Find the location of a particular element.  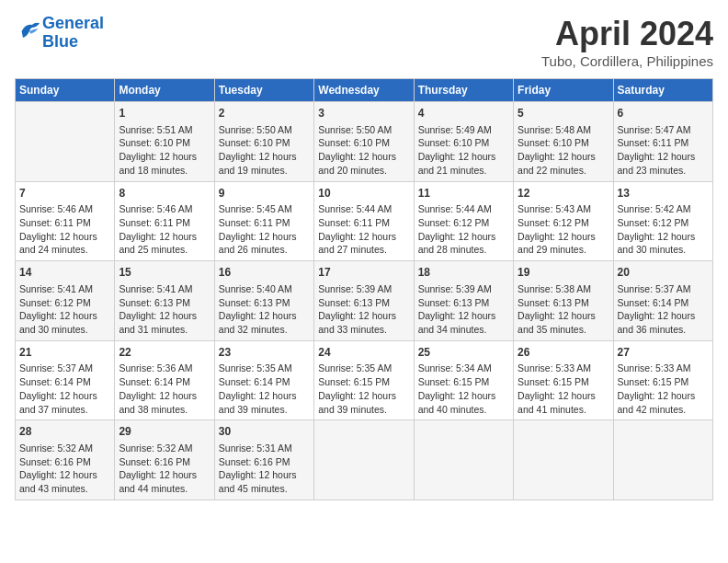

day-number: 23 is located at coordinates (265, 353).